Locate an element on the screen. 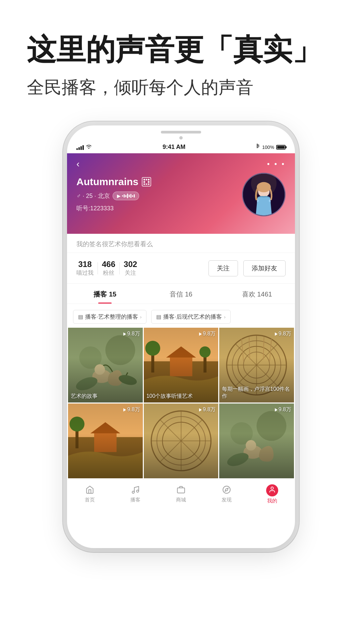  nav-mine-label: 我的 is located at coordinates (272, 501).